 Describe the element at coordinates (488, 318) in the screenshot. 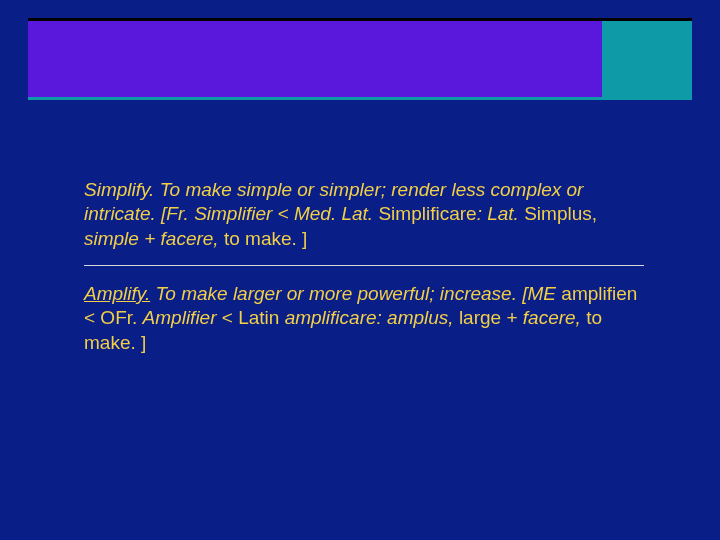

I see `def-text: large +` at that location.